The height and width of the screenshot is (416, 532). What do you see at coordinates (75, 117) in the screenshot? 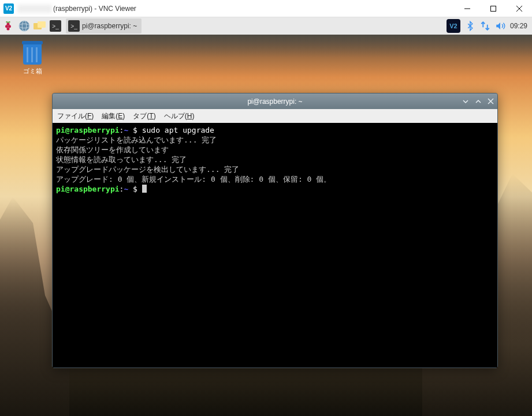
I see `menu-file: ファイル(F)` at bounding box center [75, 117].